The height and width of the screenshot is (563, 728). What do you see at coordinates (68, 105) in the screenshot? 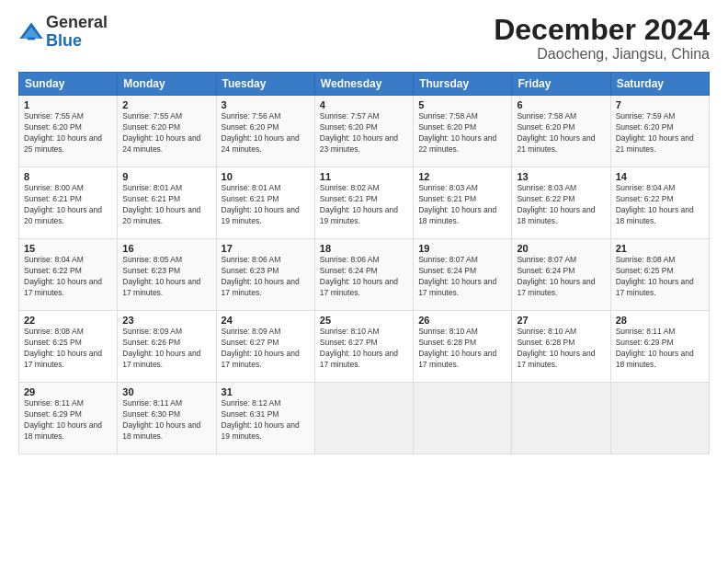
I see `day-number: 1` at bounding box center [68, 105].